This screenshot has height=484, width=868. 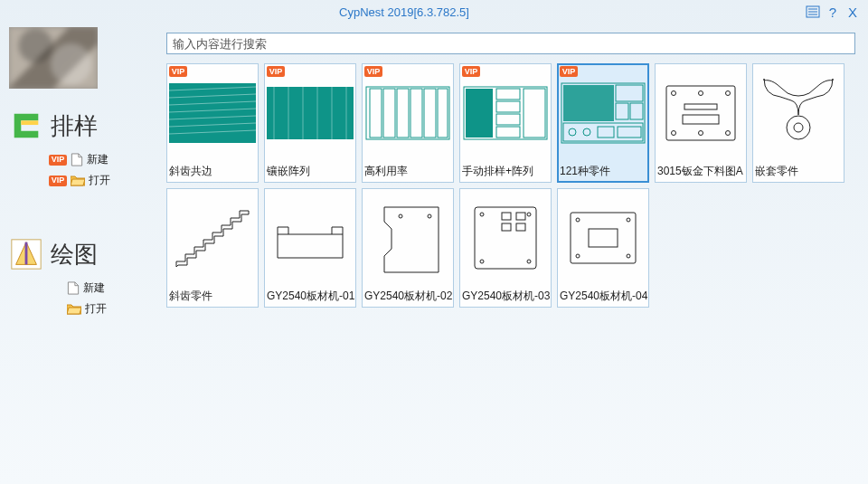 I want to click on action-label: 新建, so click(x=98, y=159).